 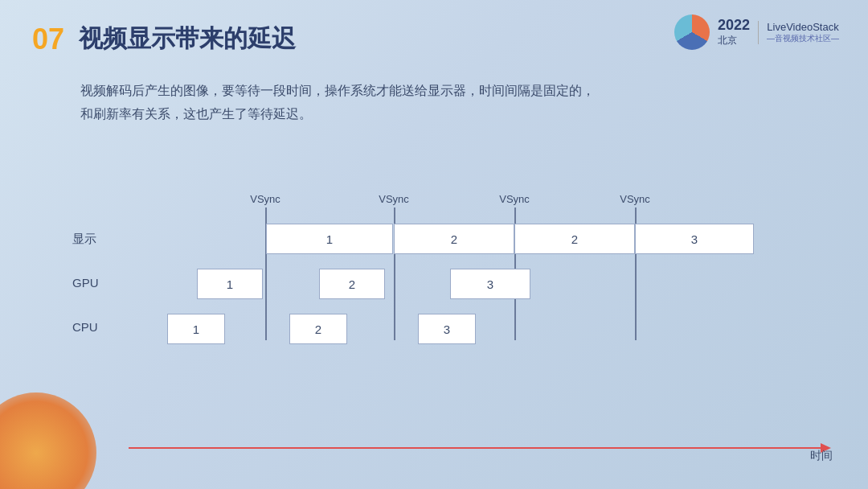 I want to click on cpu-box-3: 3, so click(x=447, y=329).